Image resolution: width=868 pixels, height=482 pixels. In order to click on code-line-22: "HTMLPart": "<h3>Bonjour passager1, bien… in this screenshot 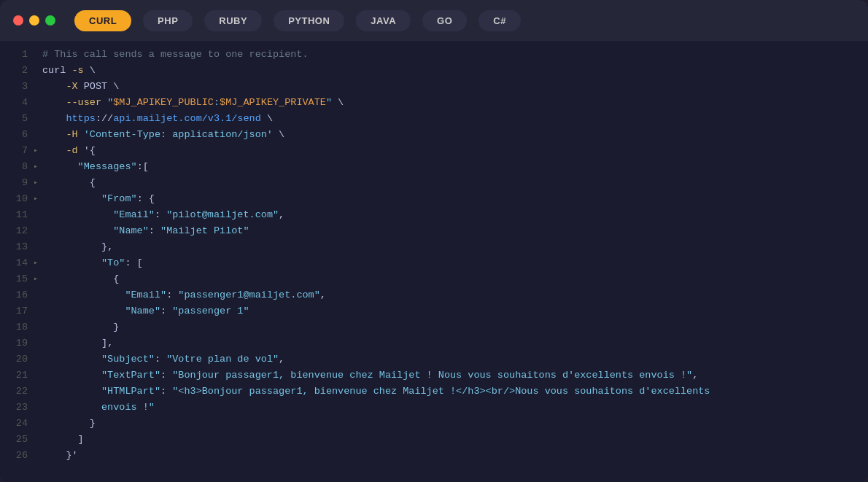, I will do `click(451, 392)`.